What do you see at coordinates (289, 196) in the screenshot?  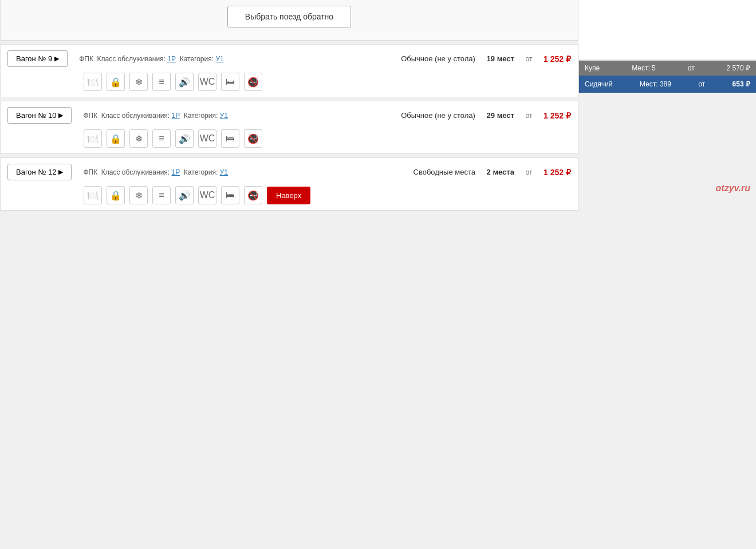 I see `back-to-top-button: Наверх` at bounding box center [289, 196].